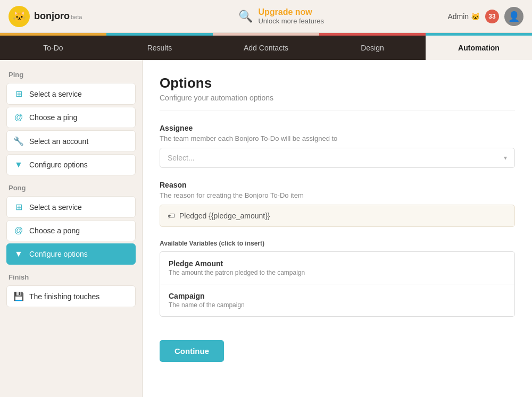 This screenshot has width=532, height=397. I want to click on tab-design: Design, so click(372, 48).